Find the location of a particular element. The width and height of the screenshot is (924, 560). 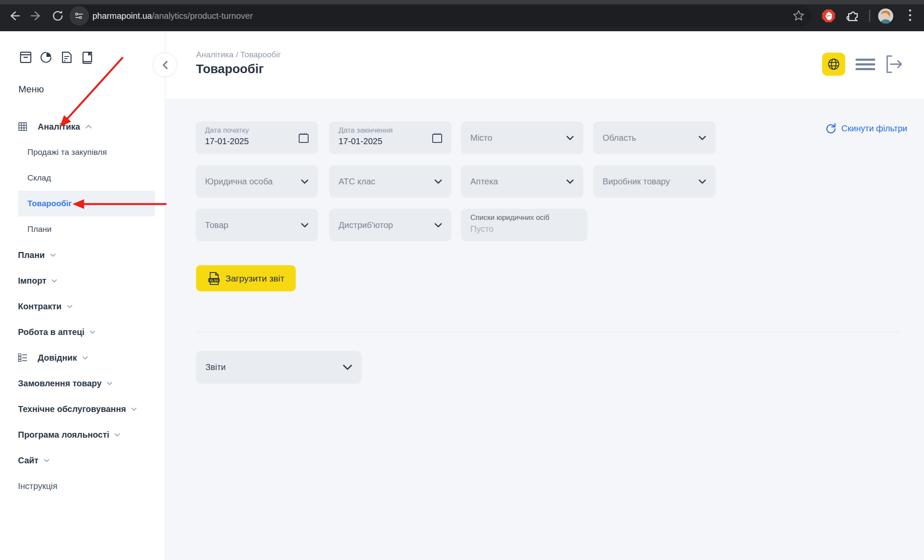

sidebar-item-loyalty: Програма лояльності is located at coordinates (82, 435).